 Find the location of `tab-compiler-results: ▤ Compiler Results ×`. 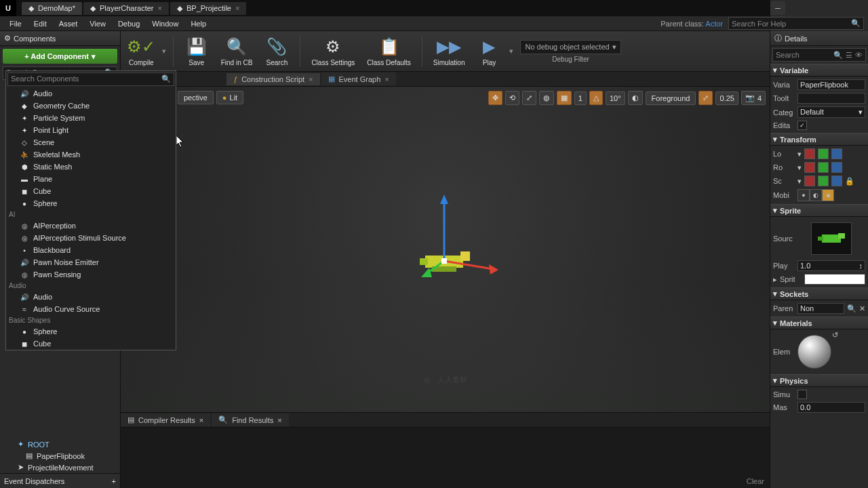

tab-compiler-results: ▤ Compiler Results × is located at coordinates (165, 420).